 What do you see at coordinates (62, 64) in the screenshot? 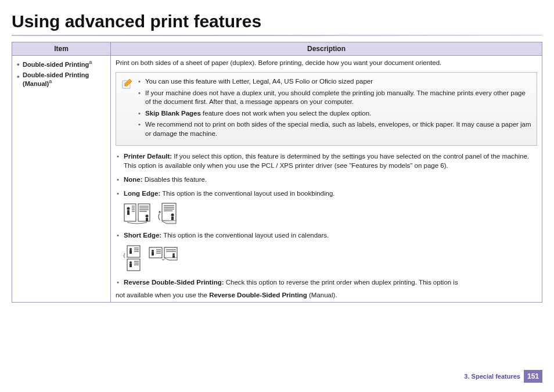
I see `item-double-sided: Double-sided Printinga` at bounding box center [62, 64].